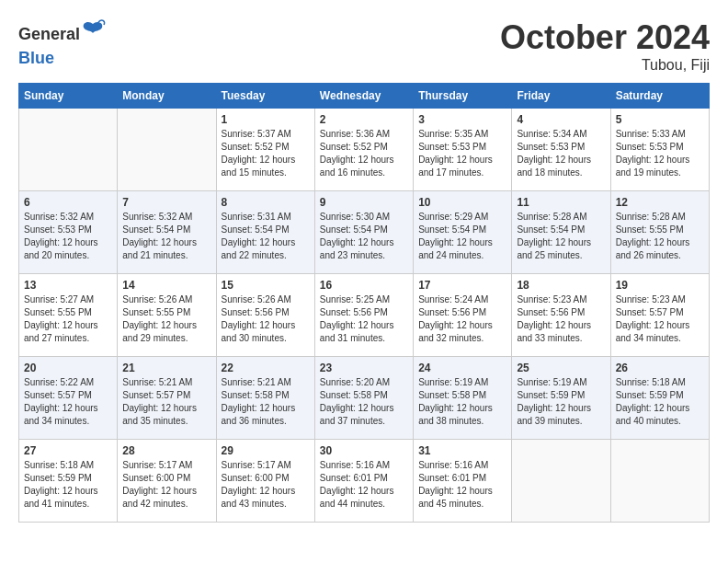  What do you see at coordinates (660, 319) in the screenshot?
I see `cell-content: Sunrise: 5:23 AMSunset: 5:57 PMDaylight:…` at bounding box center [660, 319].